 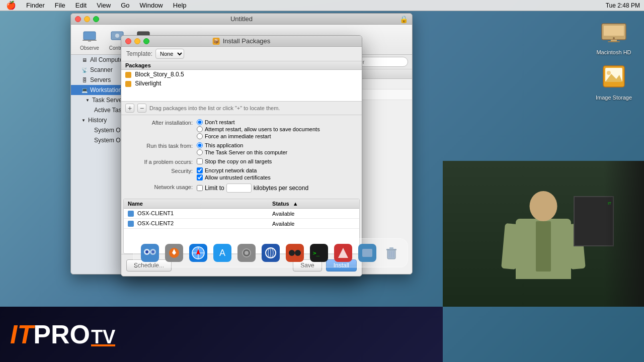 I want to click on person-silhouette: IT, so click(x=543, y=246).